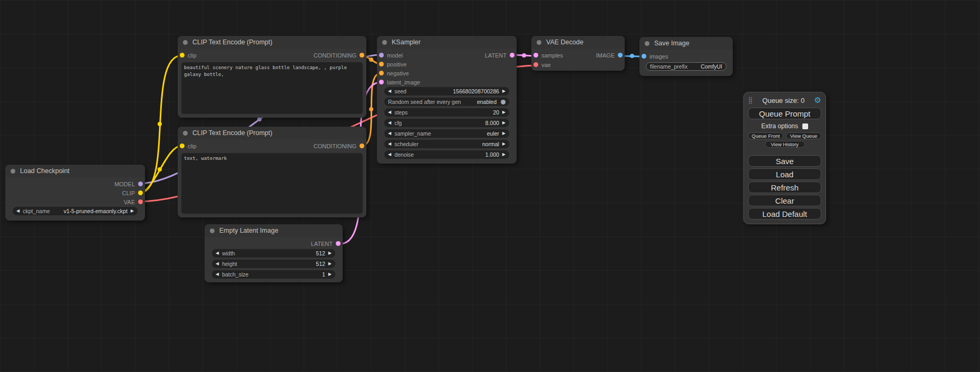  Describe the element at coordinates (492, 155) in the screenshot. I see `widget-value: 1.000` at that location.